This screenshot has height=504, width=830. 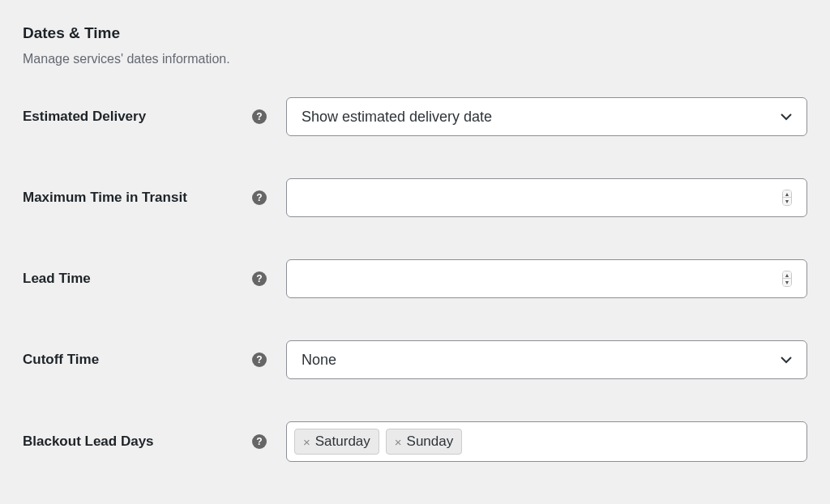 What do you see at coordinates (138, 117) in the screenshot?
I see `label-estimated-delivery: Estimated Delivery` at bounding box center [138, 117].